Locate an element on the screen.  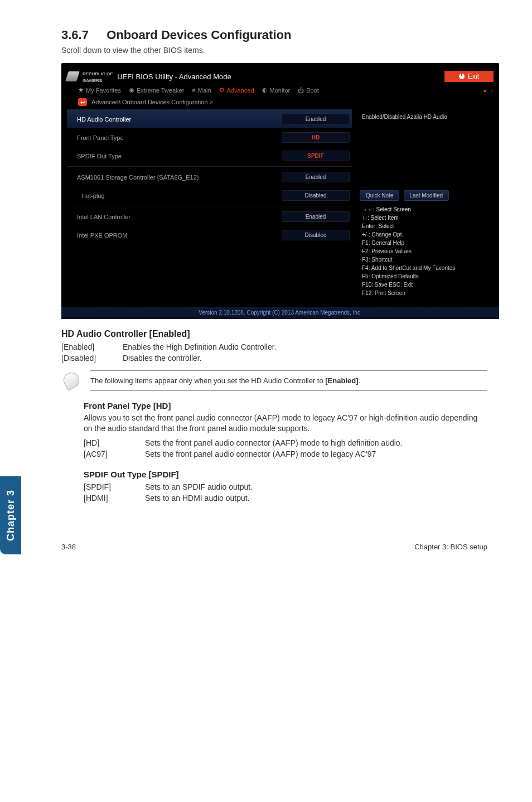
value-hotplug: Disabled is located at coordinates (316, 195).